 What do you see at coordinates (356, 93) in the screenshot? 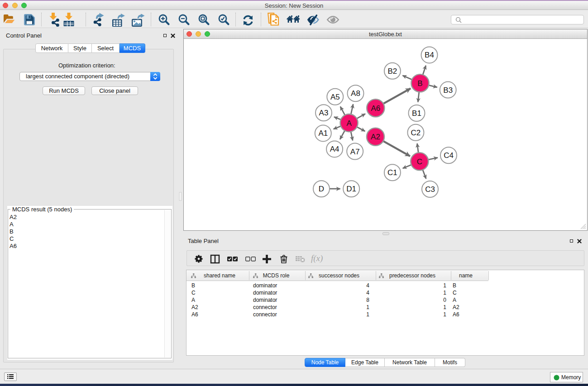
I see `svg-text: A8` at bounding box center [356, 93].